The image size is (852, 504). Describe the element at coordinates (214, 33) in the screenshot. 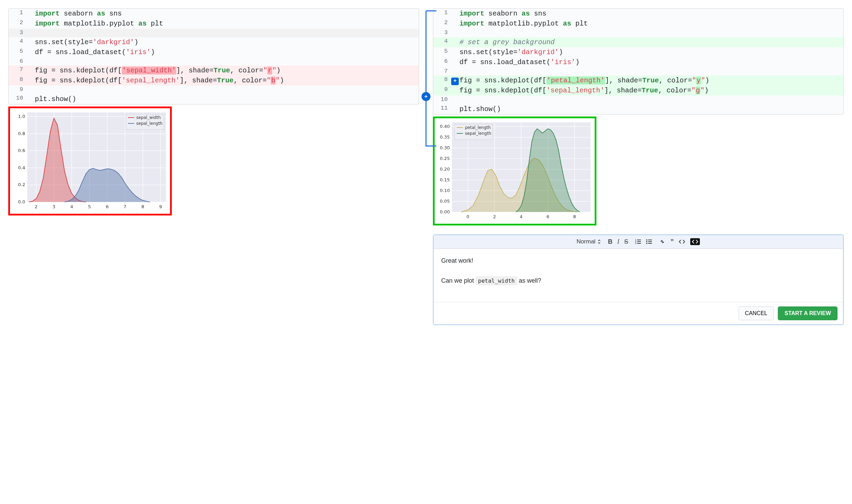

I see `code-line: 3` at that location.